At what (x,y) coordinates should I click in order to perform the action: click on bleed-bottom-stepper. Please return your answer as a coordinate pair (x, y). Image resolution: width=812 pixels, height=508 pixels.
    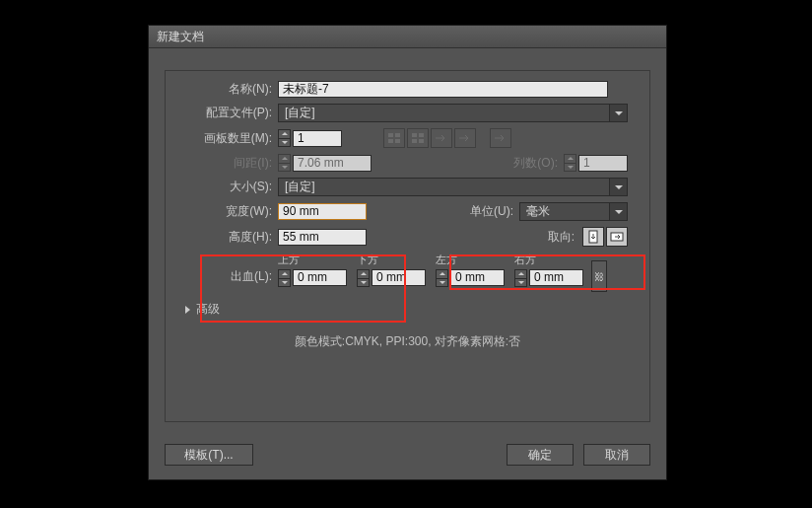
    Looking at the image, I should click on (363, 278).